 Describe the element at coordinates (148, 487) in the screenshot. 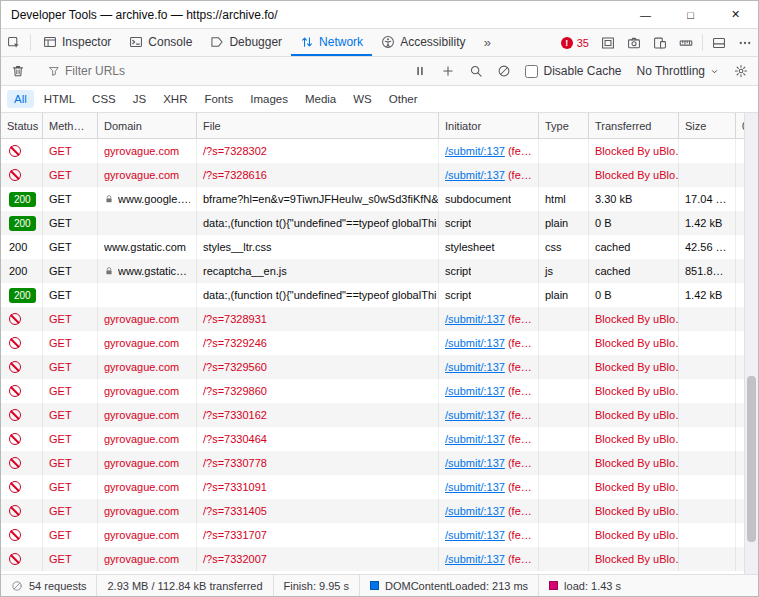

I see `domain-cell: gyrovague.com` at that location.